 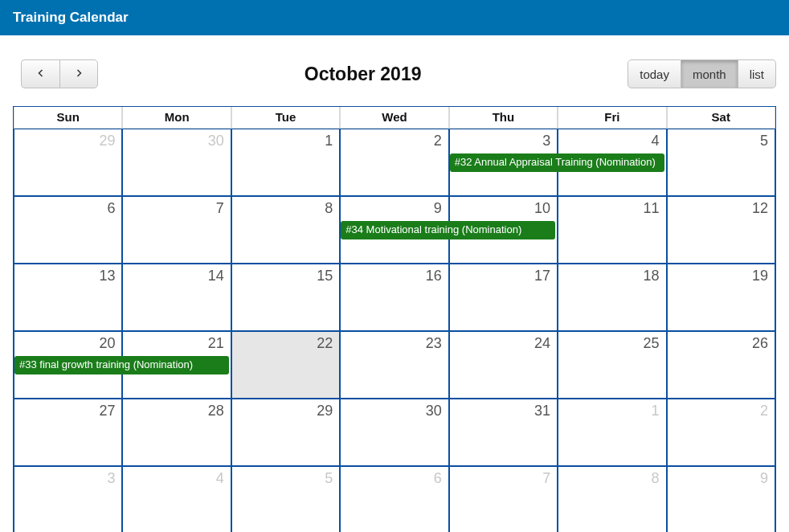 I want to click on calendar-day-cell: 22, so click(x=286, y=365).